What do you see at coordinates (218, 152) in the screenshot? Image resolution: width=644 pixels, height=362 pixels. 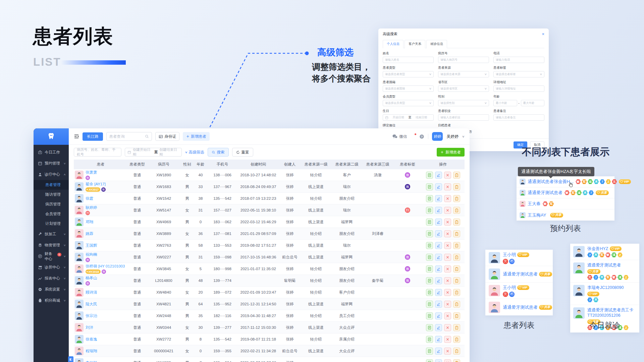 I see `search-button: 搜索` at bounding box center [218, 152].